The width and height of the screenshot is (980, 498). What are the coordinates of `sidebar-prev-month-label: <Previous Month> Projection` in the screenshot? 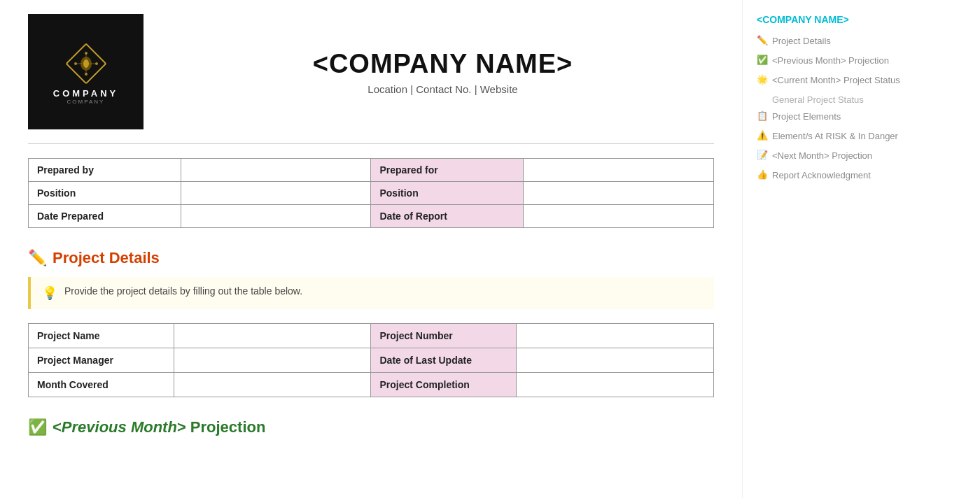 It's located at (830, 61).